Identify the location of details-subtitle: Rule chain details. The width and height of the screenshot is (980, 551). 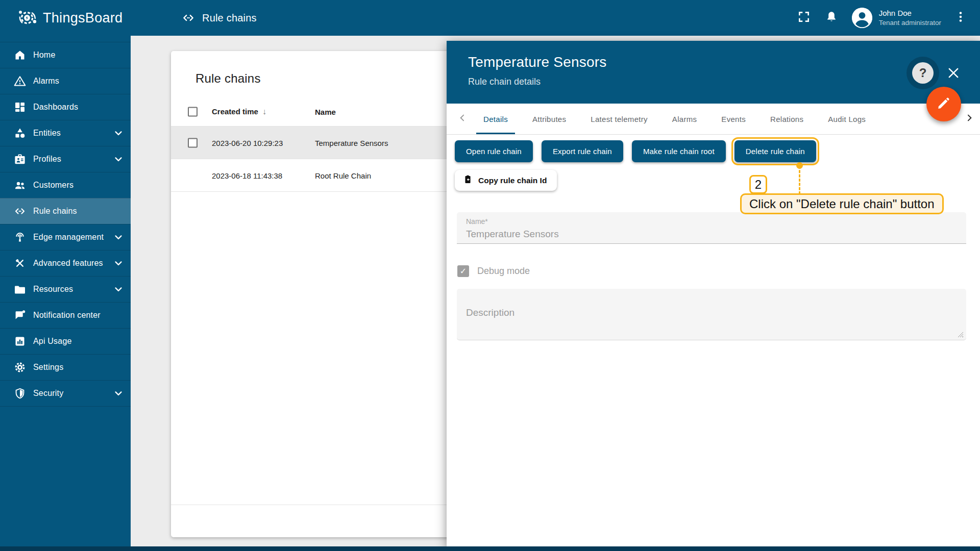
(724, 82).